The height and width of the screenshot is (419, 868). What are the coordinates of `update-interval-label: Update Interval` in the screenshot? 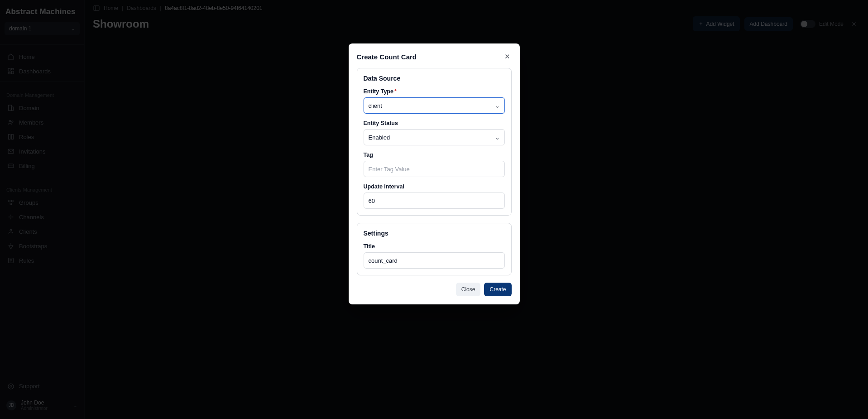 It's located at (434, 187).